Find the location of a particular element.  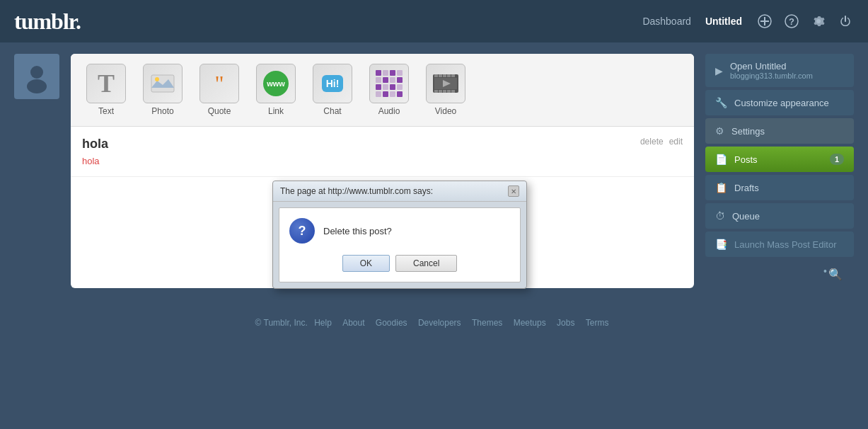

footer-goodies: Goodies is located at coordinates (392, 323).